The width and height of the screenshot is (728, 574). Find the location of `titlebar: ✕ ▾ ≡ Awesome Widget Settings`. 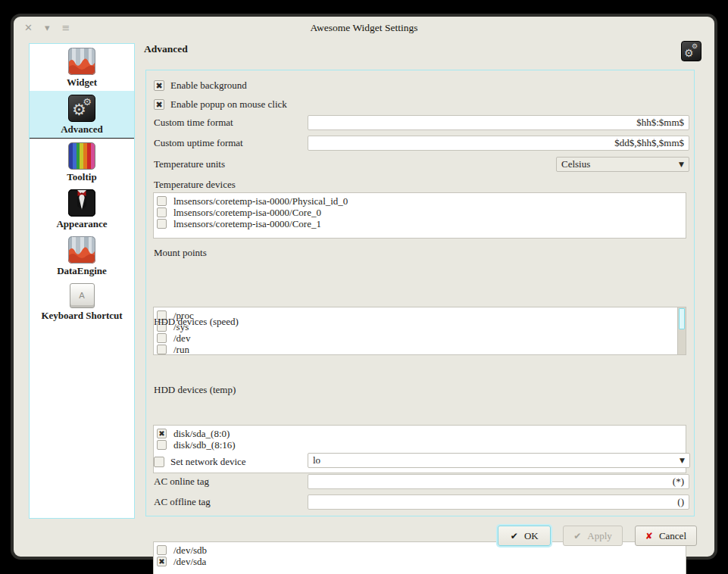

titlebar: ✕ ▾ ≡ Awesome Widget Settings is located at coordinates (364, 28).